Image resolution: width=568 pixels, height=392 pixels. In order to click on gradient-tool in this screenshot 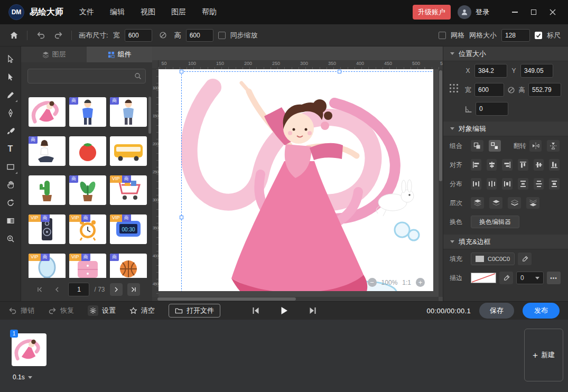, I will do `click(11, 221)`.